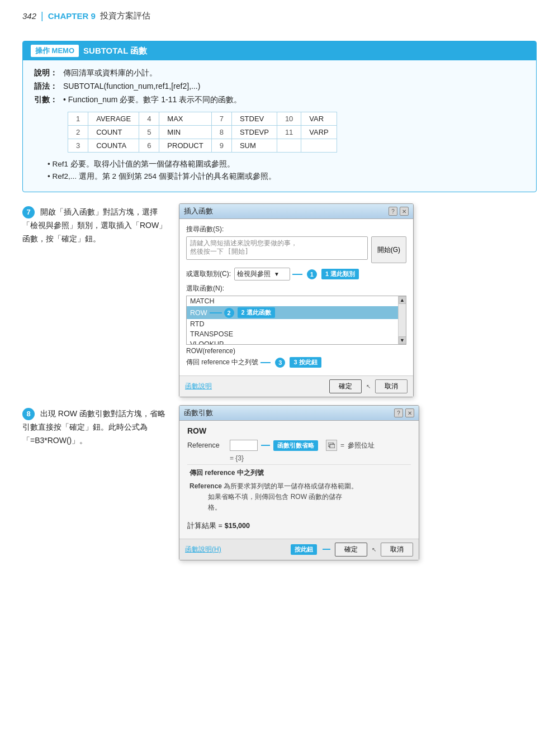  I want to click on memo-syntax-row: 語法： SUBTOTAL(function_num,ref1,[ref2],..…, so click(280, 87).